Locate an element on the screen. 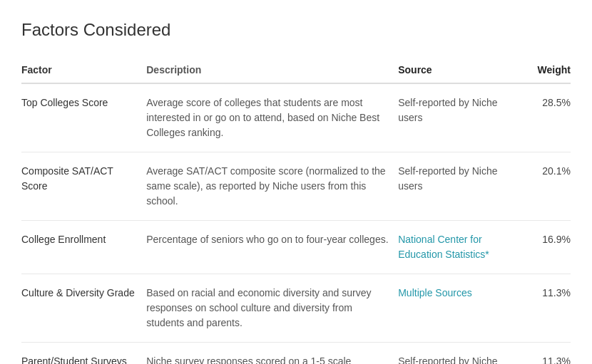 The height and width of the screenshot is (364, 592). header-factor: Factor is located at coordinates (84, 70).